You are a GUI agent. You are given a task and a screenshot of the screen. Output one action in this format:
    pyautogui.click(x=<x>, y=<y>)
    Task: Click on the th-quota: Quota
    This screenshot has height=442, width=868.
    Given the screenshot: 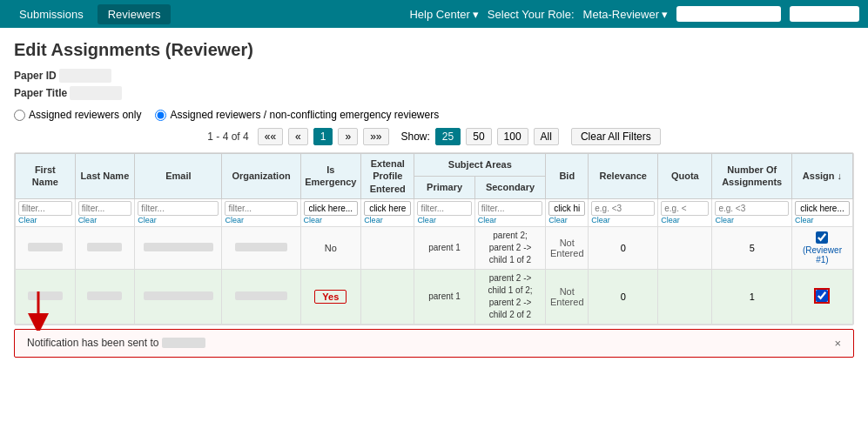 What is the action you would take?
    pyautogui.click(x=685, y=177)
    